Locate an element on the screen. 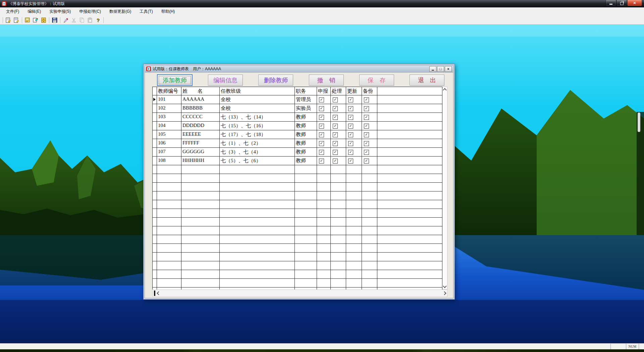 This screenshot has height=352, width=644. cell-name: CCCCCC is located at coordinates (201, 117).